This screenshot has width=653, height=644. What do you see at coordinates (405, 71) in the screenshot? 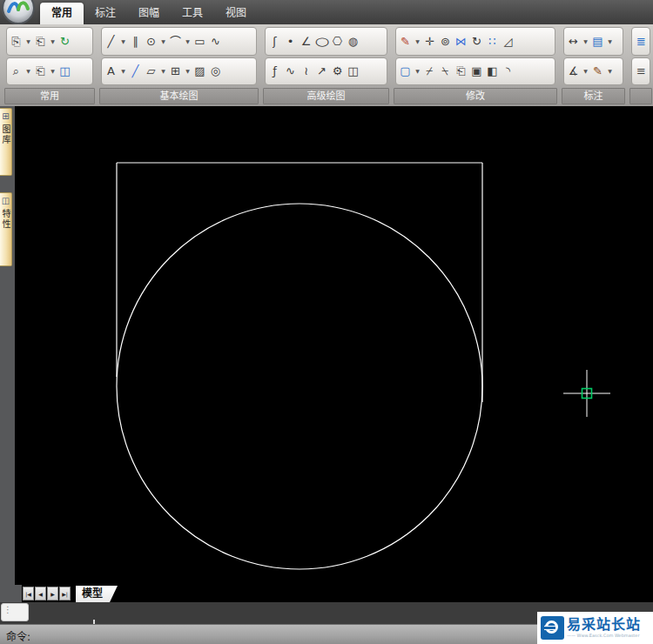
I see `stretch-icon: ▢` at bounding box center [405, 71].